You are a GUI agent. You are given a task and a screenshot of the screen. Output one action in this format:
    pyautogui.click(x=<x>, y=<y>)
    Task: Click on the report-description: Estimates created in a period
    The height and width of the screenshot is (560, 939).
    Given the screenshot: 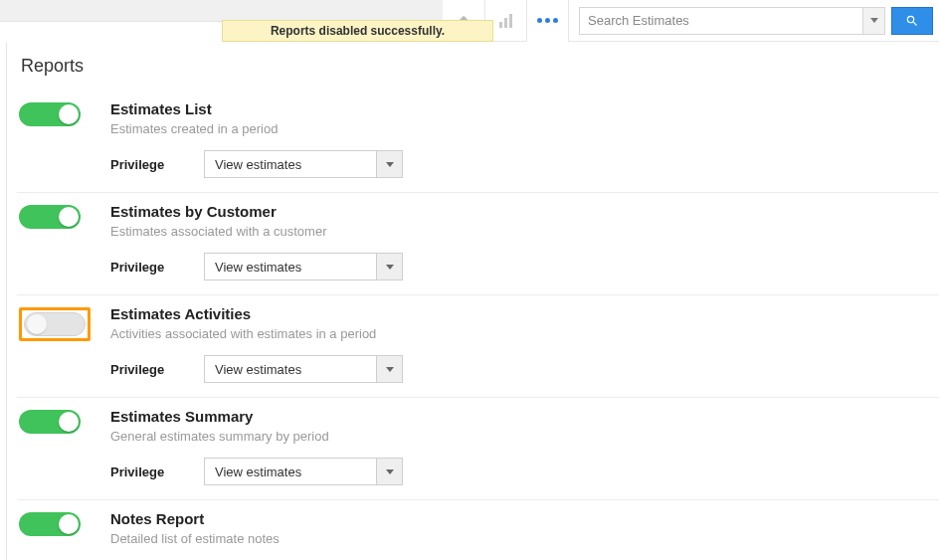 What is the action you would take?
    pyautogui.click(x=525, y=129)
    